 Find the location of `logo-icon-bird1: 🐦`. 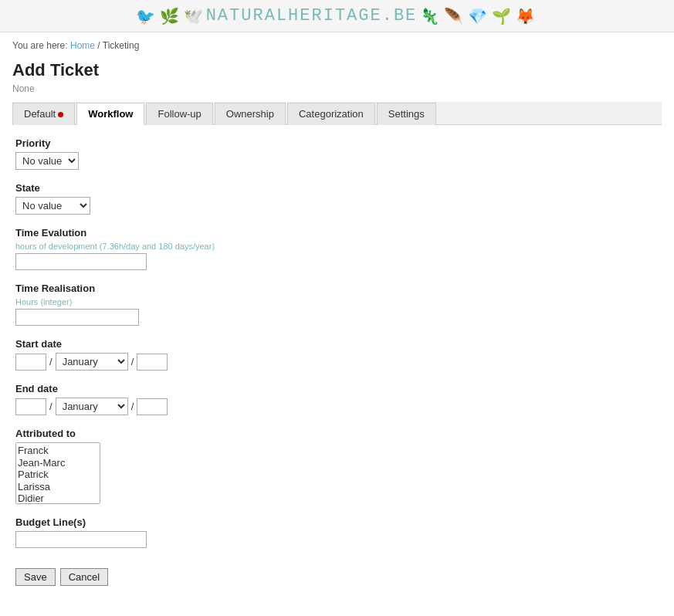

logo-icon-bird1: 🐦 is located at coordinates (145, 16).